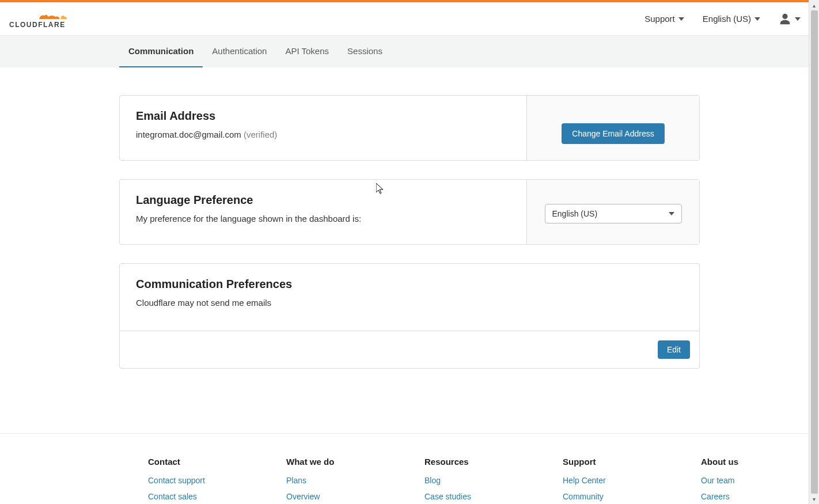 This screenshot has width=819, height=504. Describe the element at coordinates (240, 52) in the screenshot. I see `tab-authentication: Authentication` at that location.